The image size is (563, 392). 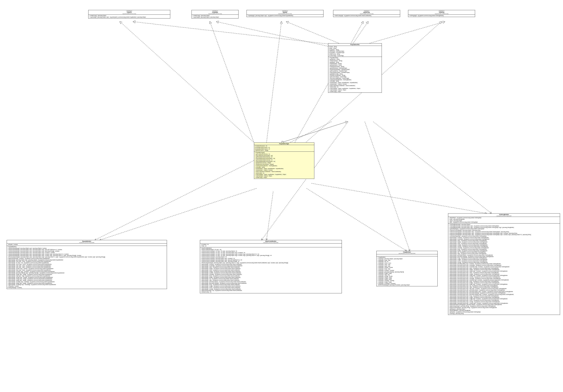 What do you see at coordinates (407, 263) in the screenshot?
I see `member: + copy(arg0 : short) : short` at bounding box center [407, 263].